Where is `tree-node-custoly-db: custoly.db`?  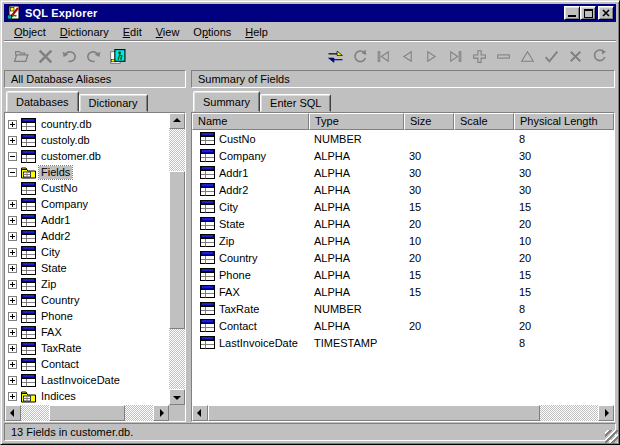
tree-node-custoly-db: custoly.db is located at coordinates (87, 140).